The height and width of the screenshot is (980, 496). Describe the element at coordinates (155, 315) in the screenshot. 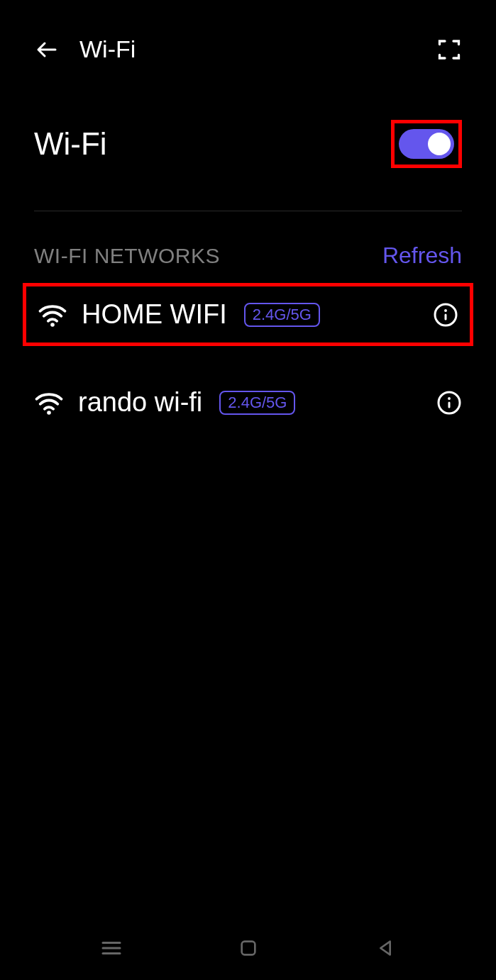

I see `network-name: HOME WIFI` at that location.